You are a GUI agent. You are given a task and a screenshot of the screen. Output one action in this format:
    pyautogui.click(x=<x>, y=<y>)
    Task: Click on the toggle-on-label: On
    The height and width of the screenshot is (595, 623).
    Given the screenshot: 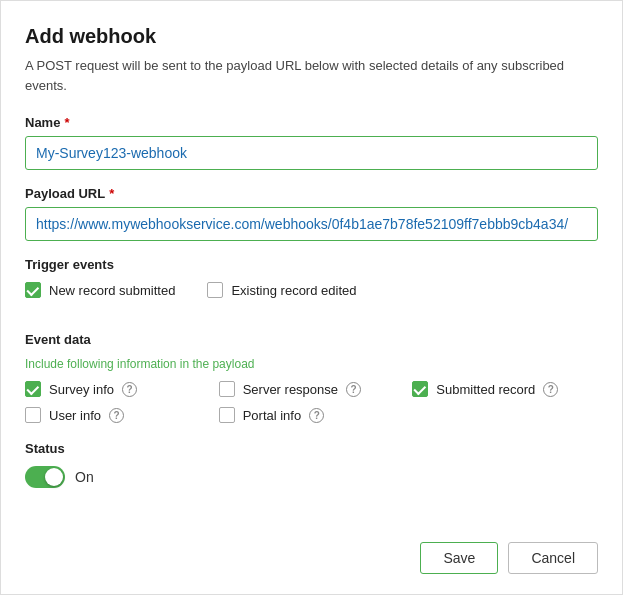 What is the action you would take?
    pyautogui.click(x=84, y=477)
    